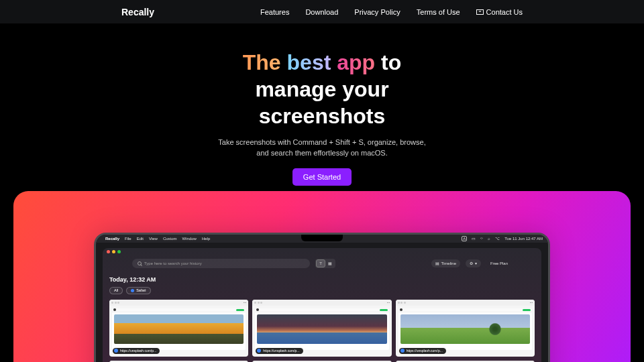 The image size is (644, 362). I want to click on battery-icon: ▭, so click(474, 239).